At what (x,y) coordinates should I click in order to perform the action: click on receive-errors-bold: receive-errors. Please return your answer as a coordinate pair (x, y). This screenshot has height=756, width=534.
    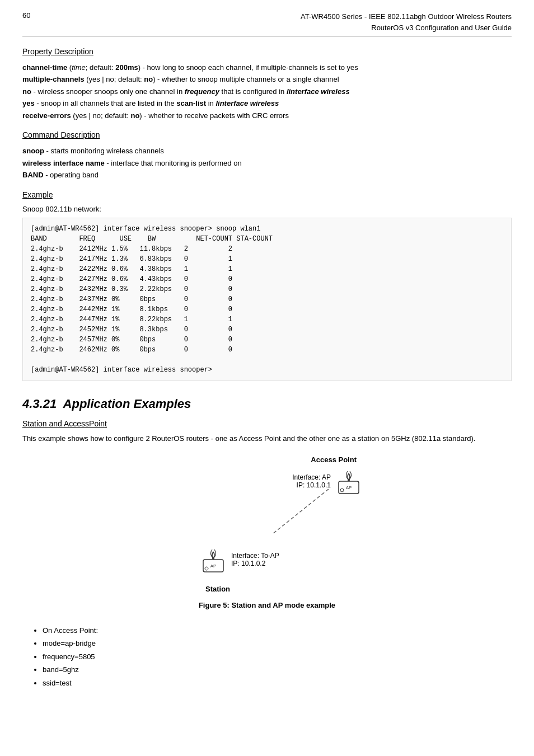
    Looking at the image, I should click on (47, 115).